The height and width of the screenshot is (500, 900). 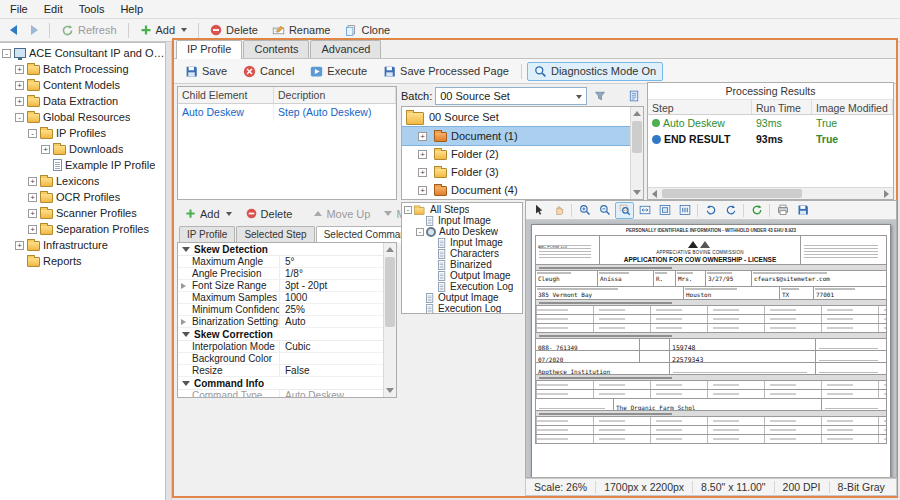 What do you see at coordinates (644, 210) in the screenshot?
I see `zoom-fit-width-button` at bounding box center [644, 210].